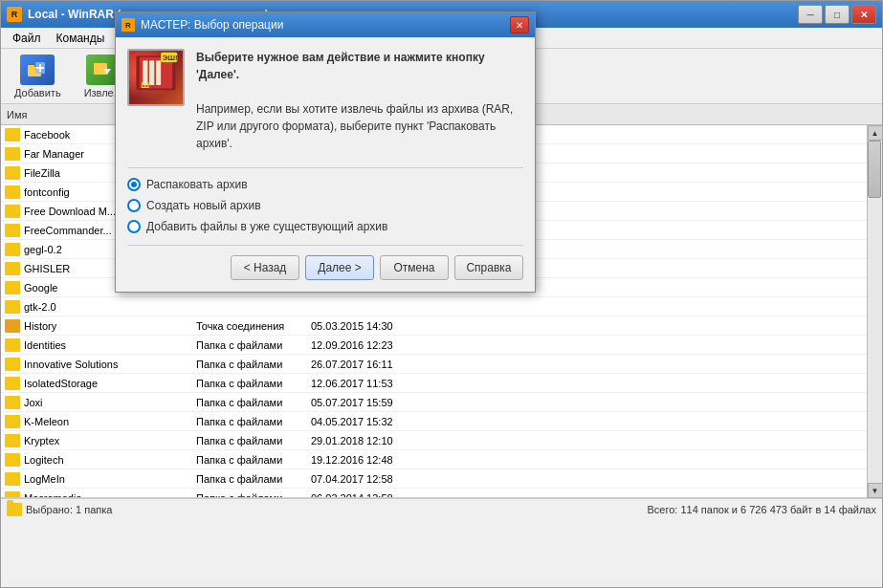 The image size is (883, 588). I want to click on radio-extract-label: Распаковать архив, so click(197, 185).